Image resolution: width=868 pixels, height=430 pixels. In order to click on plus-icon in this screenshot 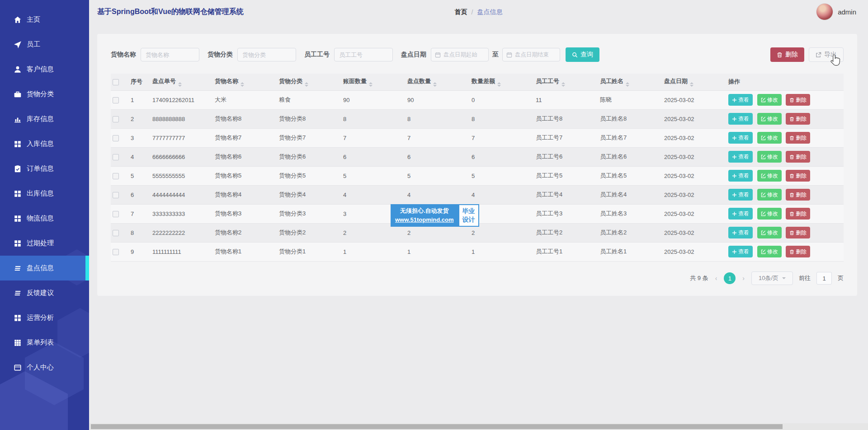, I will do `click(734, 252)`.